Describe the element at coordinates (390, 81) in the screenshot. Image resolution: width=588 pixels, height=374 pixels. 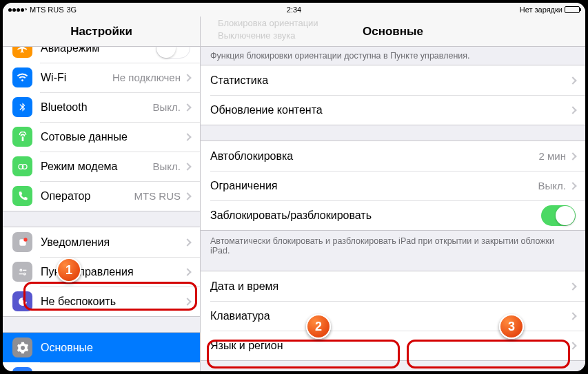
I see `stats-label: Статистика` at that location.